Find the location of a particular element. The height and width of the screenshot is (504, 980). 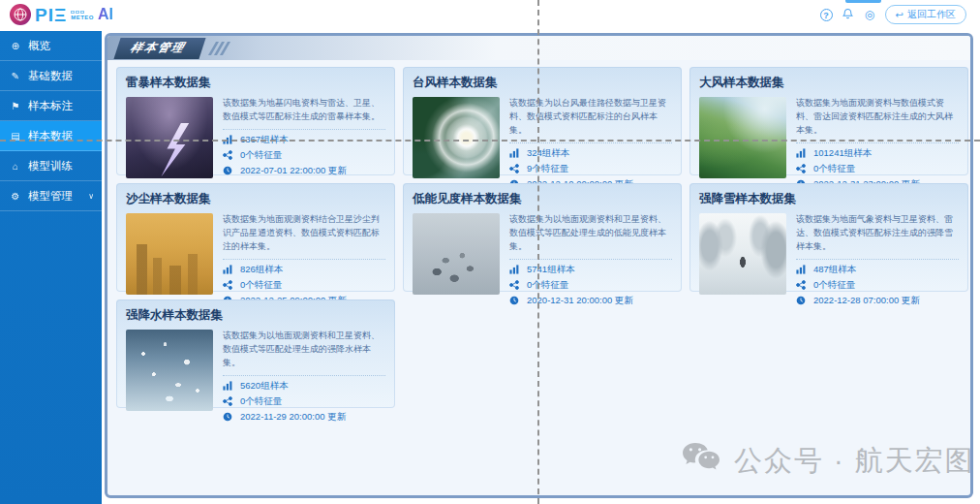

model-training-icon: ⌂ is located at coordinates (15, 167).